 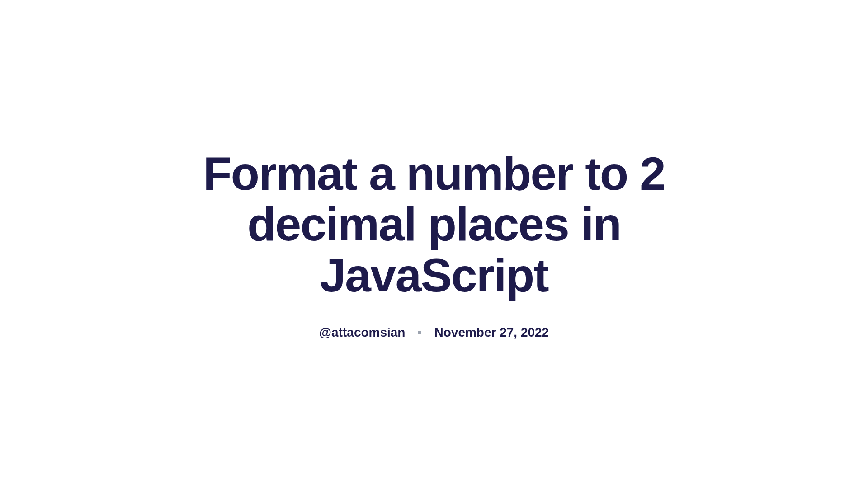 I want to click on publish-date: November 27, 2022, so click(x=491, y=333).